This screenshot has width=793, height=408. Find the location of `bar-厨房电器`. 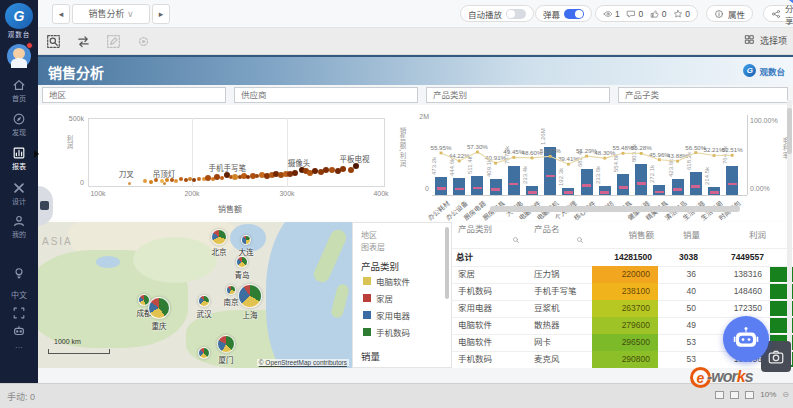

bar-厨房电器 is located at coordinates (477, 186).